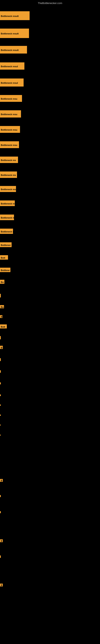 The image size is (100, 644). Describe the element at coordinates (6, 245) in the screenshot. I see `bottleneck-label: Bottlenec` at that location.